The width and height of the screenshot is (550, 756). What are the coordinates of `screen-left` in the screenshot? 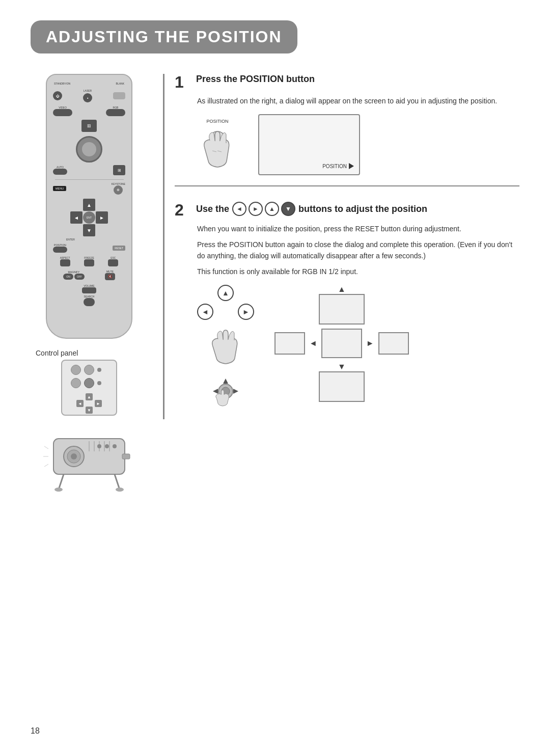 It's located at (290, 343).